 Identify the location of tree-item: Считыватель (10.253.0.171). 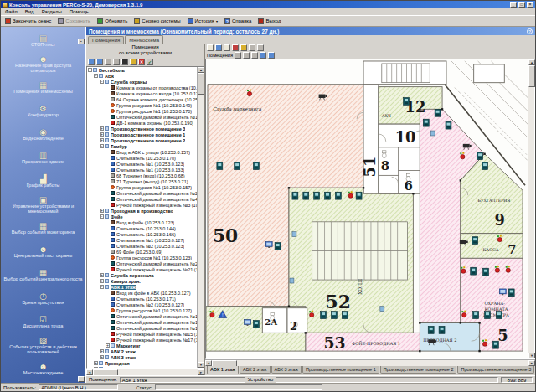
(142, 298).